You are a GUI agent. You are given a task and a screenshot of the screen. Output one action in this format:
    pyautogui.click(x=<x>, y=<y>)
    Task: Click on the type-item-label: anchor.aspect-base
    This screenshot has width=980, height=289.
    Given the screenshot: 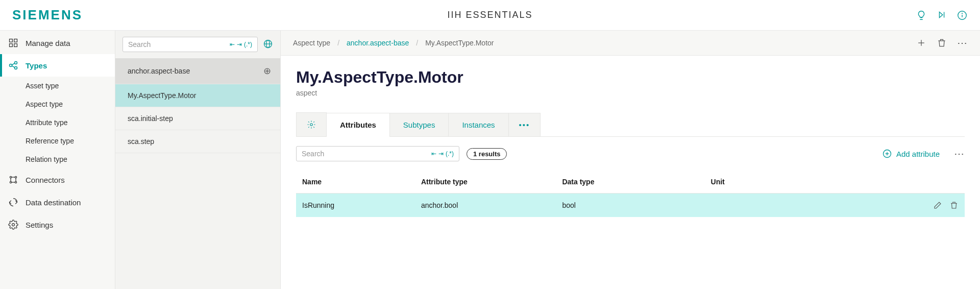 What is the action you would take?
    pyautogui.click(x=159, y=71)
    